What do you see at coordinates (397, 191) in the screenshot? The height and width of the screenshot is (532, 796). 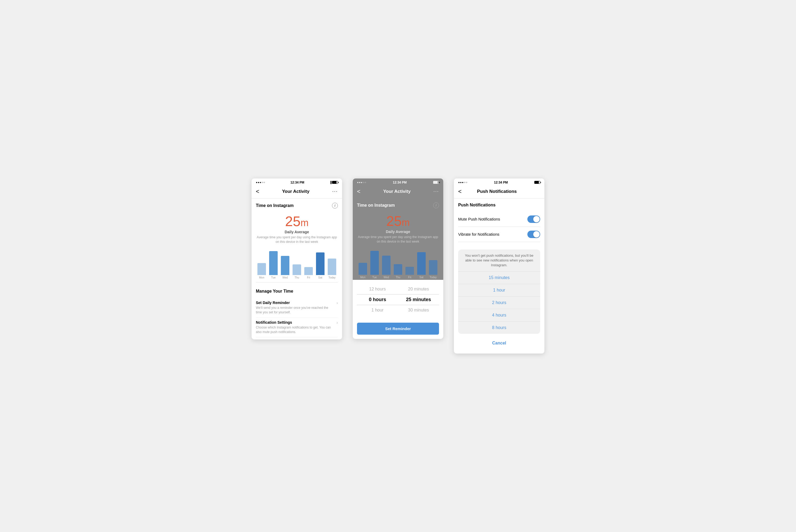 I see `screen2-nav-title: Your Activity` at bounding box center [397, 191].